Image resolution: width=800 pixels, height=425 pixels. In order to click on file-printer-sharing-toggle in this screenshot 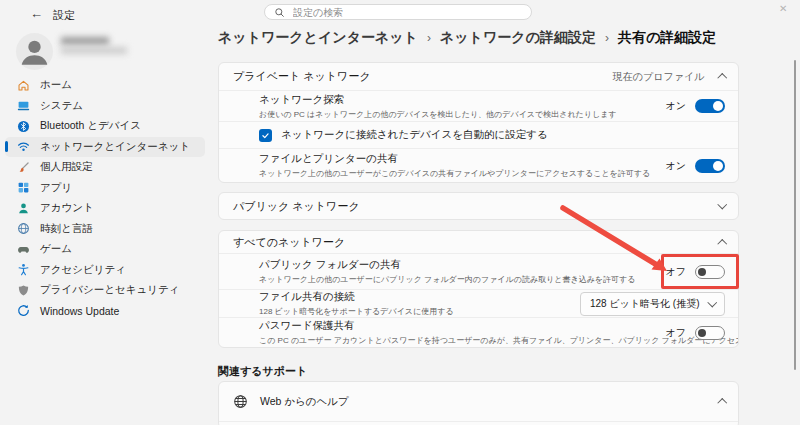, I will do `click(710, 166)`.